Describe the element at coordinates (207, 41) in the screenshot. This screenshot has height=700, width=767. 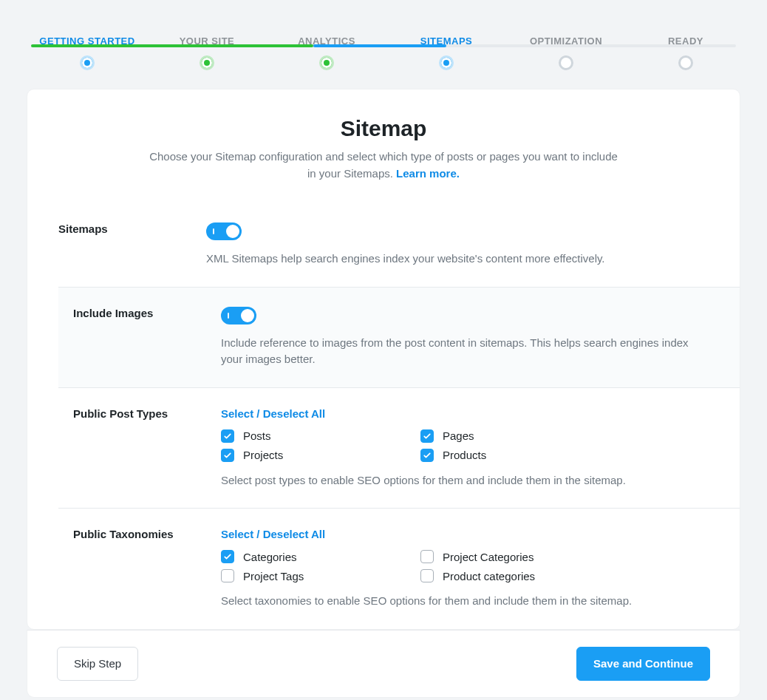
I see `step-label: YOUR SITE` at that location.